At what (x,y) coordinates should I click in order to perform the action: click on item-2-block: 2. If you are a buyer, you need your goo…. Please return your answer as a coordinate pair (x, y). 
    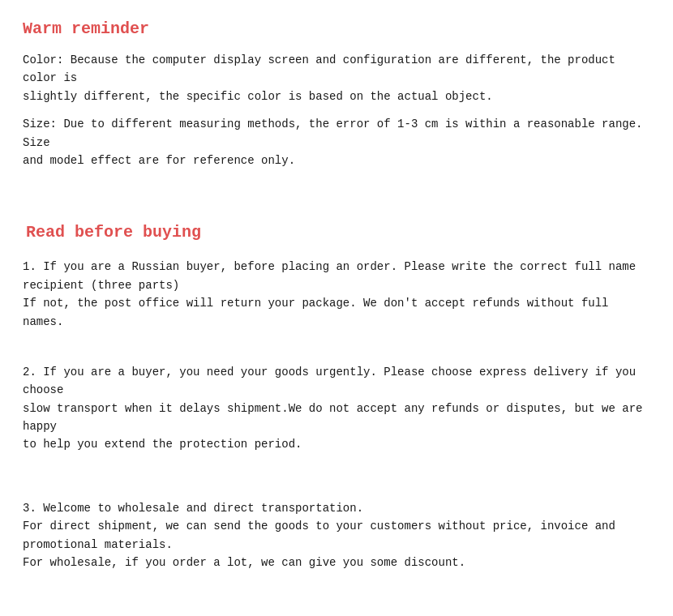
    Looking at the image, I should click on (336, 409).